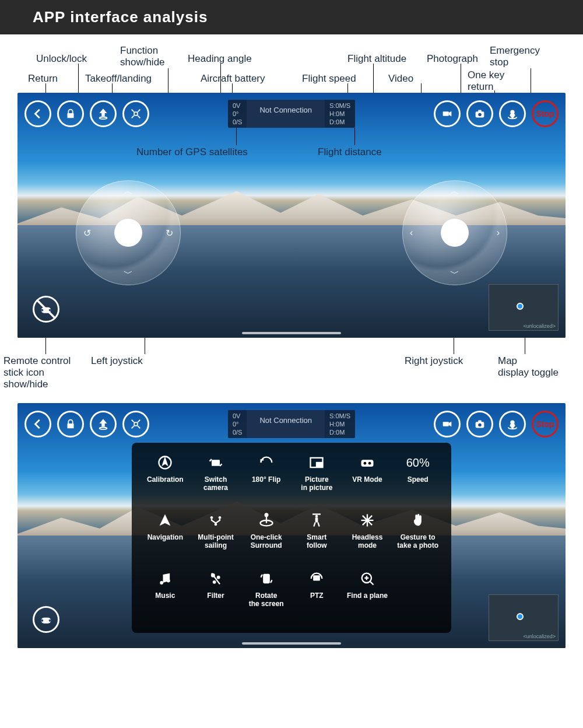  I want to click on func-item-label: Headless mode, so click(367, 541).